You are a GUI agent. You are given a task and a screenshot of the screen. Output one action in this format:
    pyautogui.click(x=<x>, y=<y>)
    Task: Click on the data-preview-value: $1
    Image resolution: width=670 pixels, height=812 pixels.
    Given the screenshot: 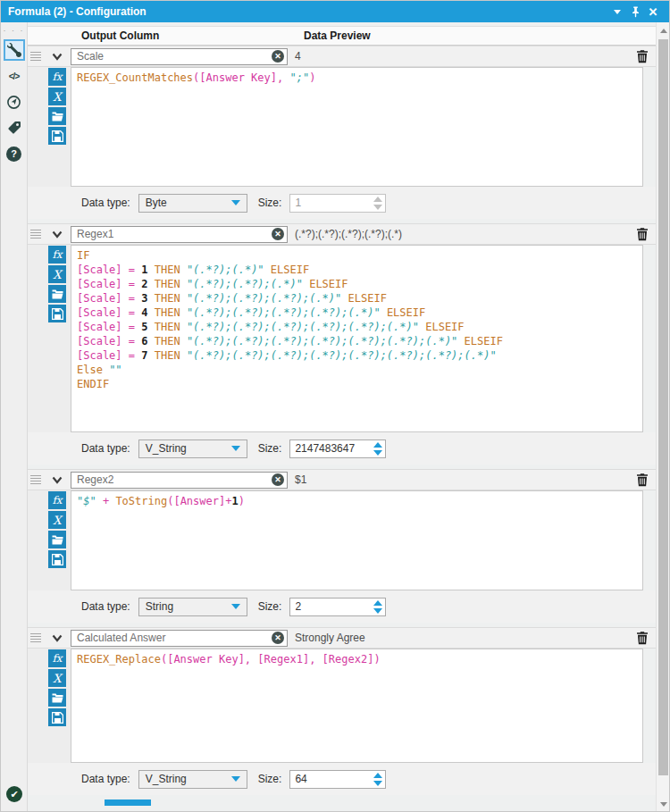 What is the action you would take?
    pyautogui.click(x=458, y=480)
    